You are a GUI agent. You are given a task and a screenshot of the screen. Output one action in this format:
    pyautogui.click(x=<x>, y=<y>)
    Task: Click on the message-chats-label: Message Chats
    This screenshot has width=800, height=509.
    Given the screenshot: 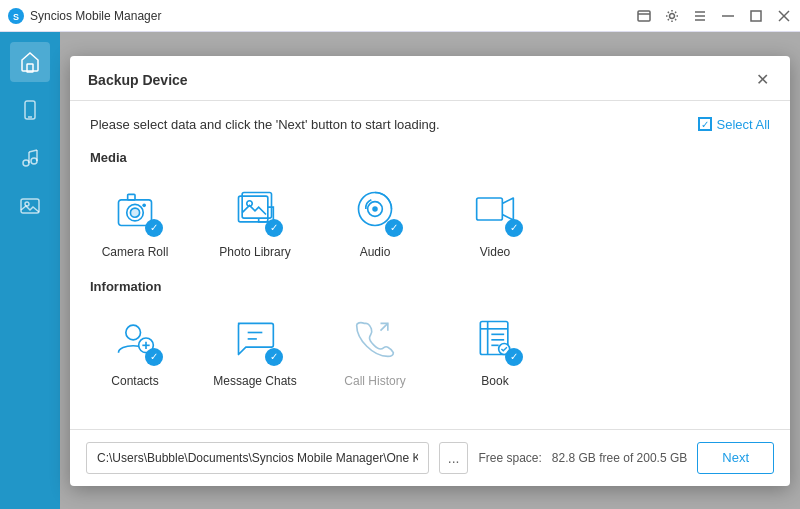 What is the action you would take?
    pyautogui.click(x=254, y=381)
    